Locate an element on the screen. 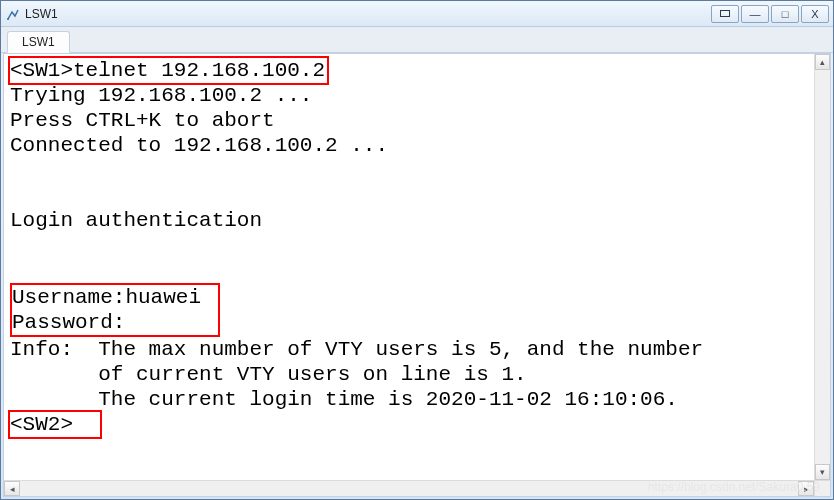 This screenshot has height=500, width=834. window-controls: — □ X is located at coordinates (770, 14).